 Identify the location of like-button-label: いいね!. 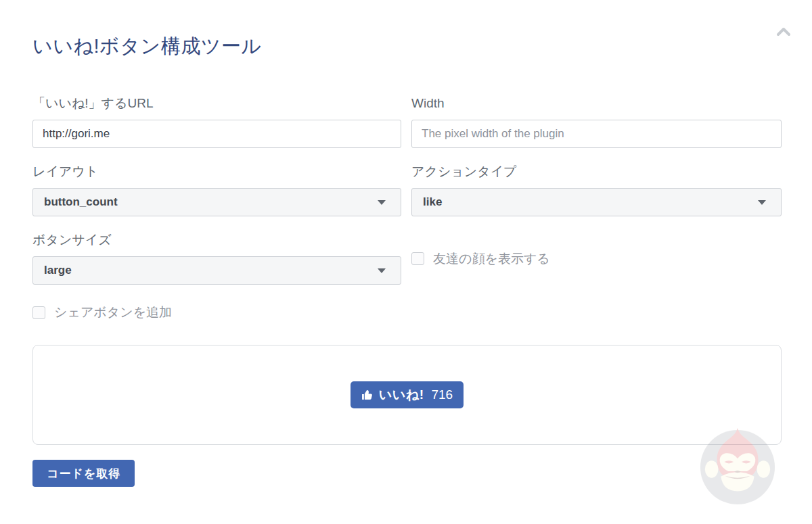
(402, 395).